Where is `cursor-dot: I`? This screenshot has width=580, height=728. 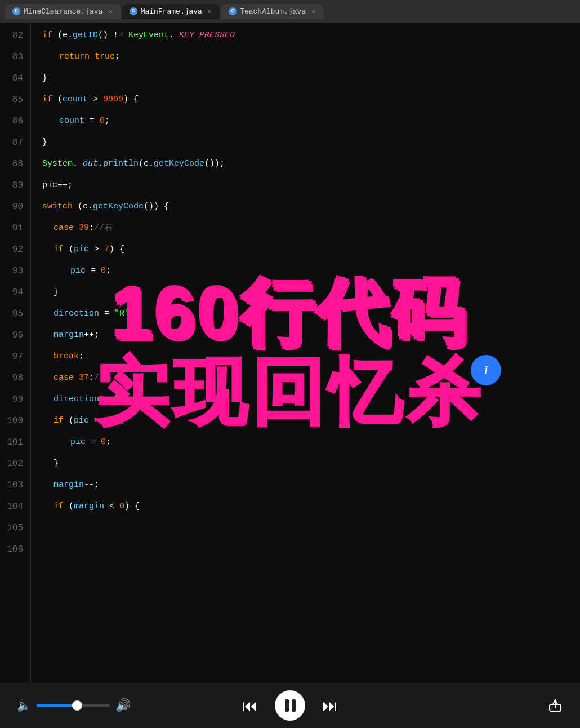 cursor-dot: I is located at coordinates (486, 370).